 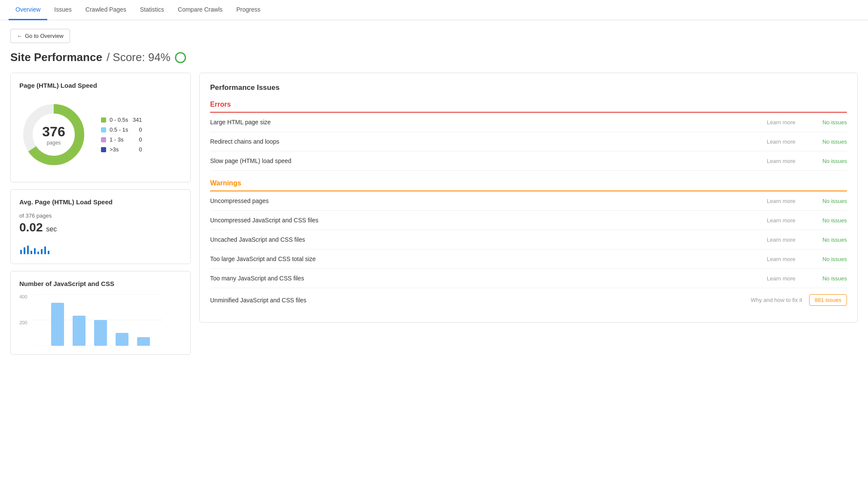 I want to click on status-large-html: No issues, so click(x=830, y=122).